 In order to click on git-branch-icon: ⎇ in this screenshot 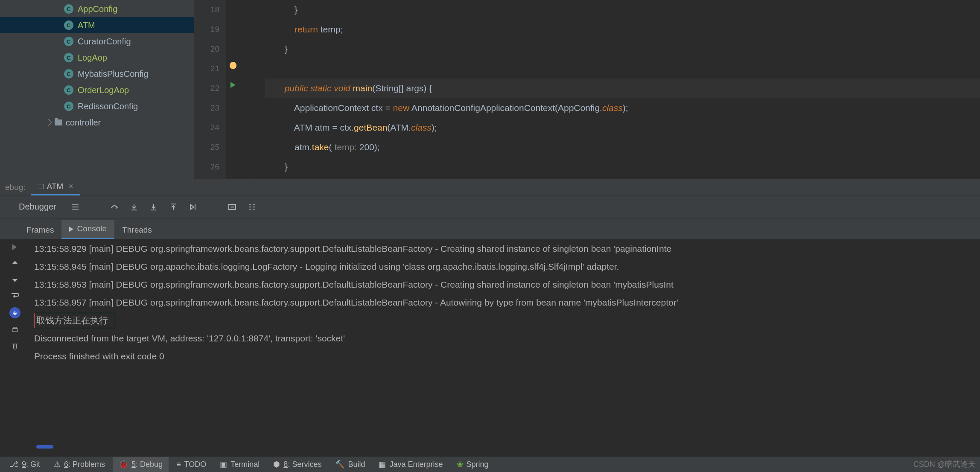, I will do `click(14, 464)`.